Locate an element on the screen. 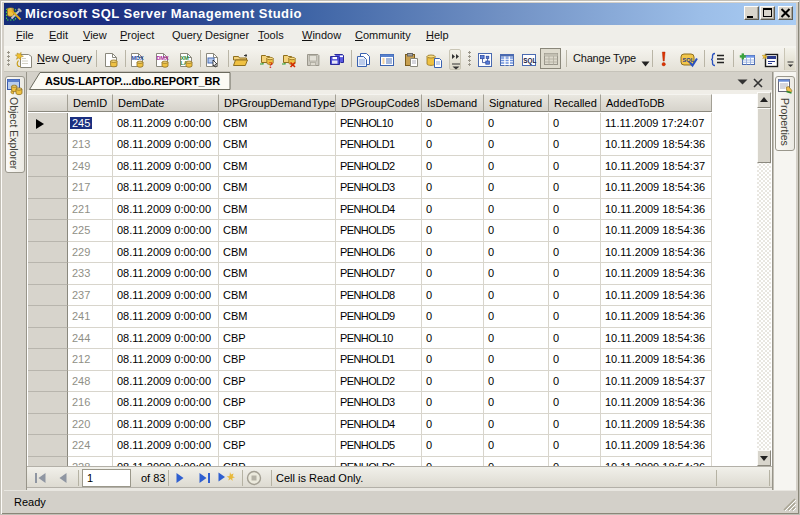 Image resolution: width=800 pixels, height=515 pixels. svg-text: DMX is located at coordinates (162, 58).